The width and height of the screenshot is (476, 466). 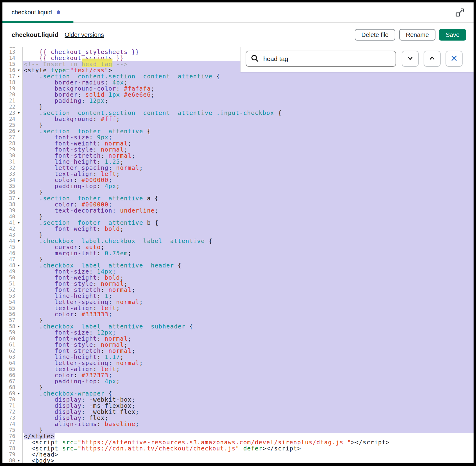 What do you see at coordinates (248, 95) in the screenshot?
I see `code-line: border: solid 1px #e6e6e6;` at bounding box center [248, 95].